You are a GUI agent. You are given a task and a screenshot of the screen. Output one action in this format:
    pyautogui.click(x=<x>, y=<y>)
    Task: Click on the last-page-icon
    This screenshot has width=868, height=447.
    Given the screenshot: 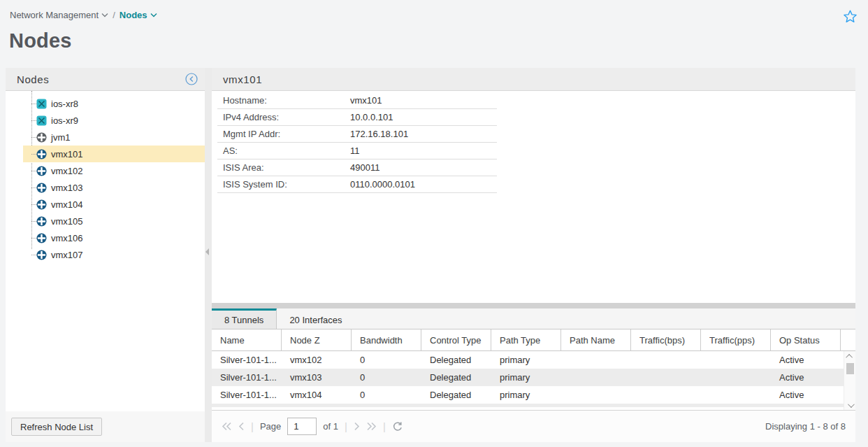 What is the action you would take?
    pyautogui.click(x=372, y=427)
    